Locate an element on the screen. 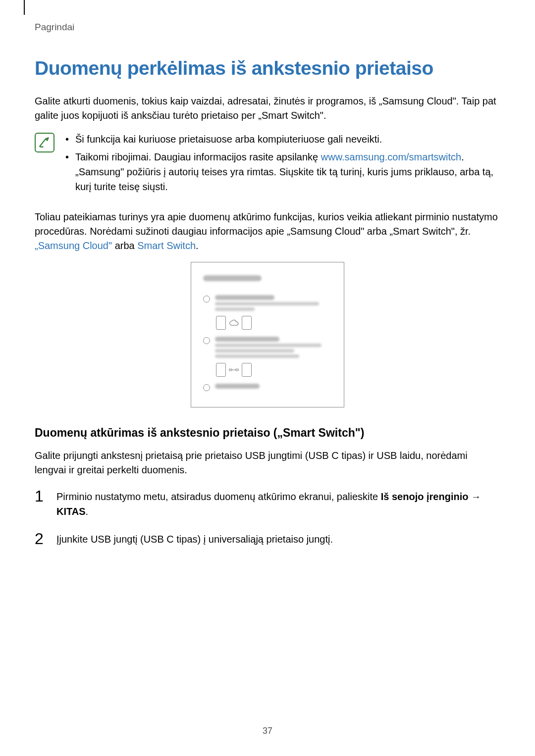 This screenshot has height=756, width=535. step-1-bold-2: KITAS is located at coordinates (71, 511).